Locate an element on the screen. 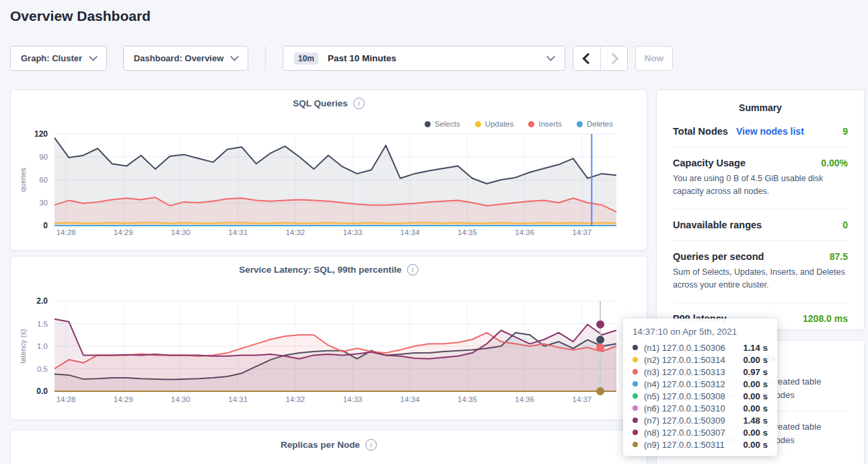  svg-text: 1.5 is located at coordinates (42, 324).